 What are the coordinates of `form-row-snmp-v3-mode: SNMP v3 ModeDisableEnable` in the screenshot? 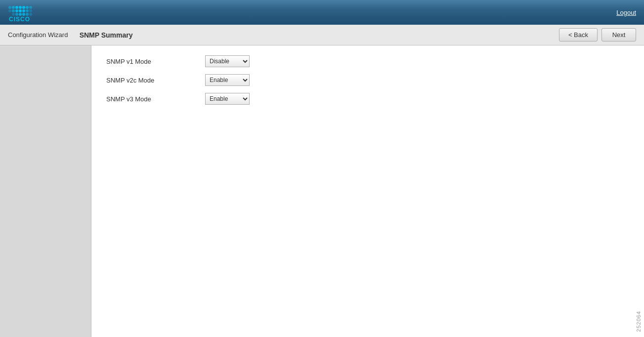 It's located at (368, 99).